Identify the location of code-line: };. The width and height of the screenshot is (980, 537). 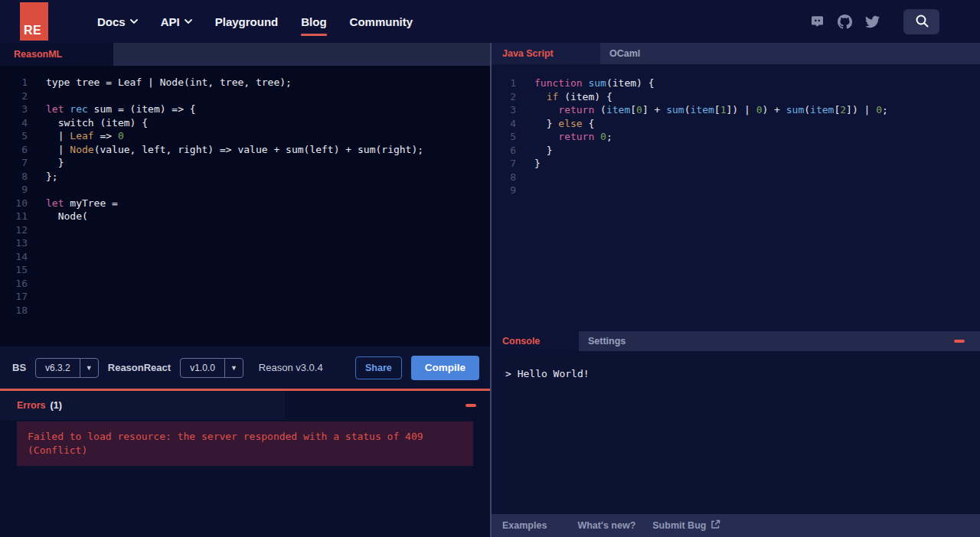
(234, 177).